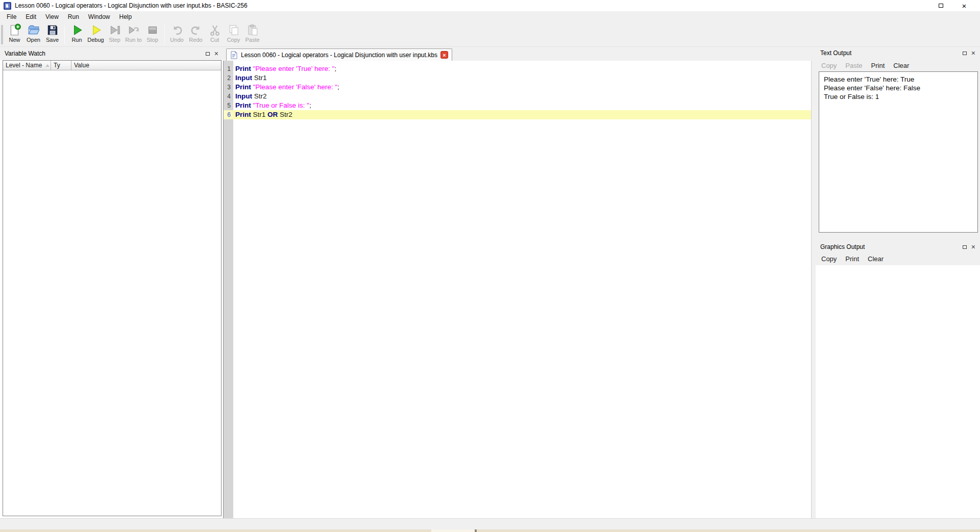 Image resolution: width=980 pixels, height=532 pixels. I want to click on status-bar, so click(490, 524).